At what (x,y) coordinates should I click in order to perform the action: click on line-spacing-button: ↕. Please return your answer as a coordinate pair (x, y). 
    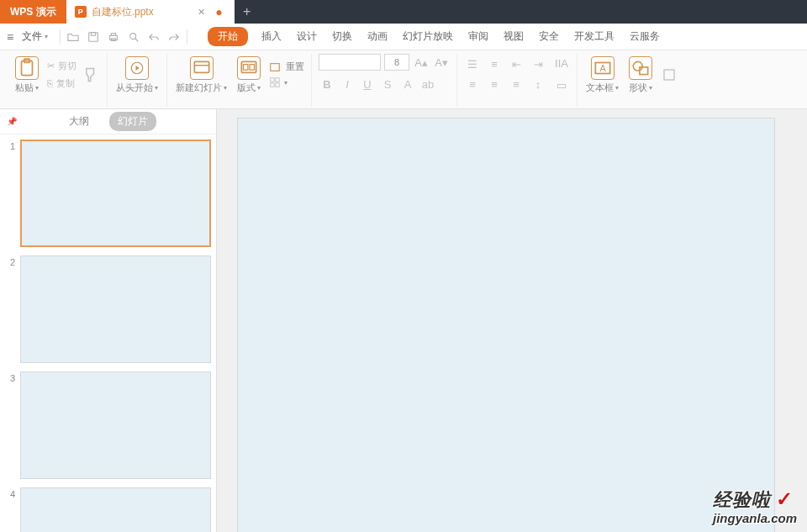
    Looking at the image, I should click on (538, 85).